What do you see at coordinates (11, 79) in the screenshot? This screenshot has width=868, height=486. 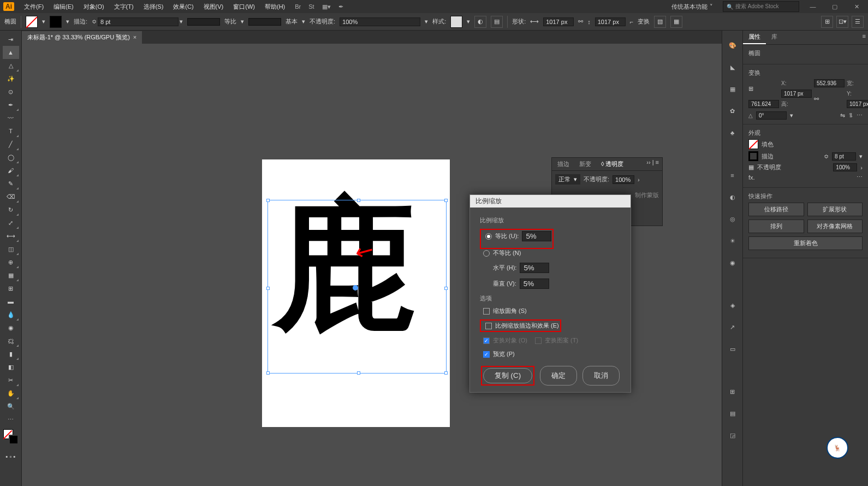 I see `magic-wand-tool: ✨` at bounding box center [11, 79].